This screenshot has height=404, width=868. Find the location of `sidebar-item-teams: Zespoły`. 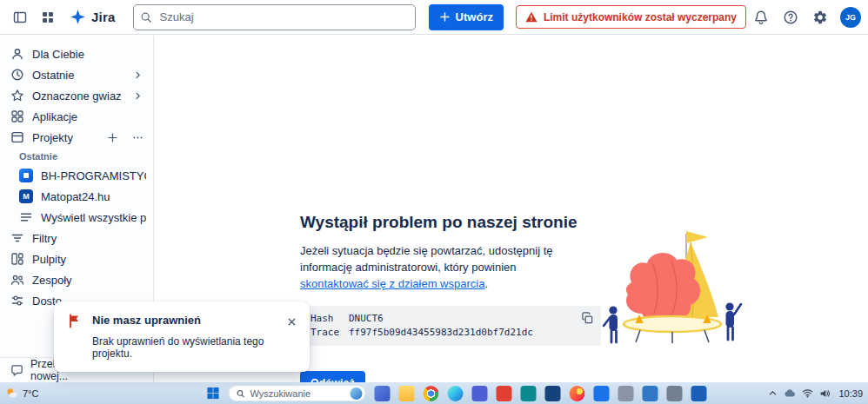

sidebar-item-teams: Zespoły is located at coordinates (77, 280).